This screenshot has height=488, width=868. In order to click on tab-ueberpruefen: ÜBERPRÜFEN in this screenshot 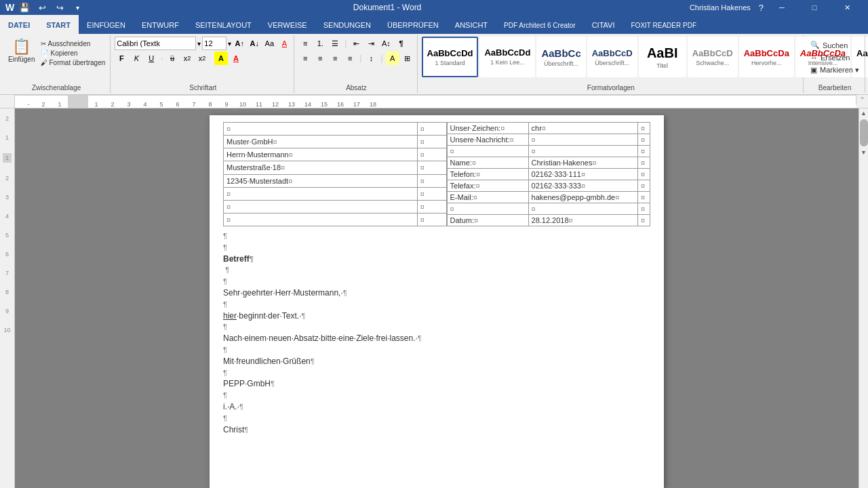, I will do `click(413, 24)`.